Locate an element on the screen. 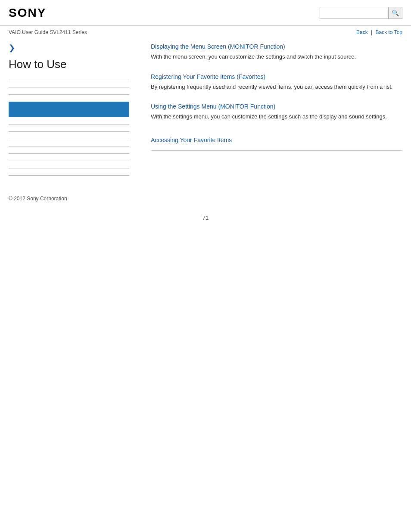 Image resolution: width=411 pixels, height=532 pixels. favorite-section: Accessing Your Favorite Items is located at coordinates (277, 142).